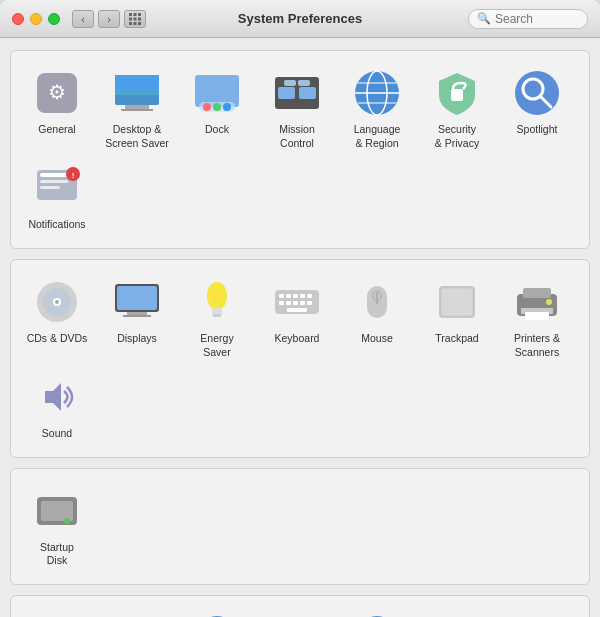 This screenshot has height=617, width=600. I want to click on sound-icon, so click(57, 397).